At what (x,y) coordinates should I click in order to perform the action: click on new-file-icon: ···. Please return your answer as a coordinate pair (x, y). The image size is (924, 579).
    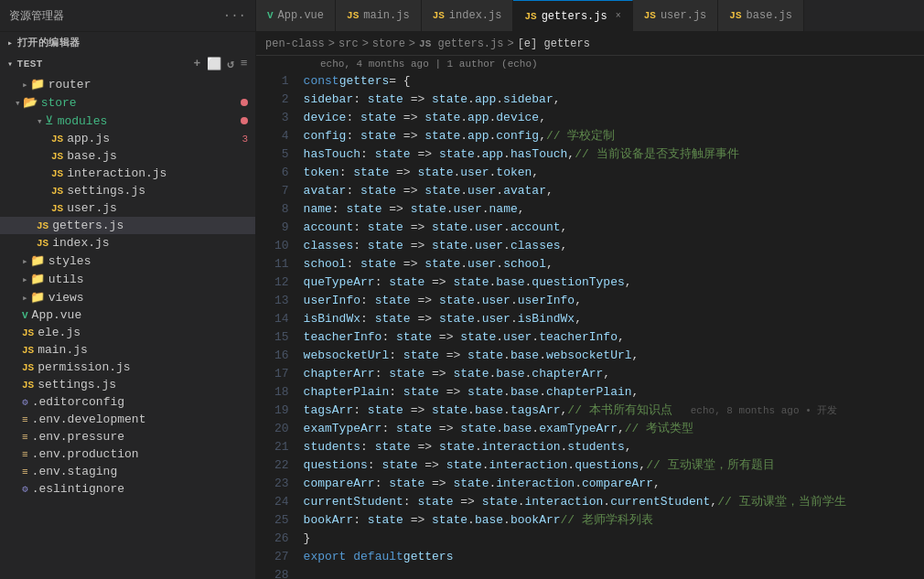
    Looking at the image, I should click on (234, 16).